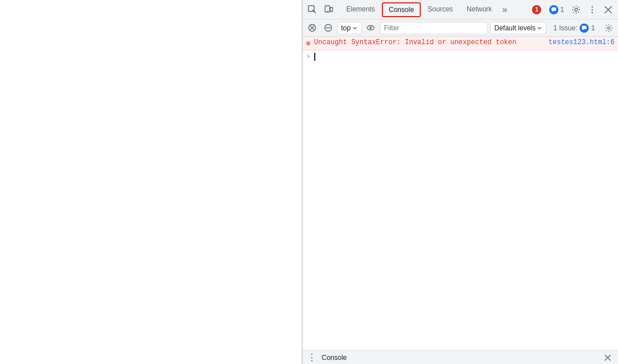  Describe the element at coordinates (401, 10) in the screenshot. I see `tab-console: Console` at that location.